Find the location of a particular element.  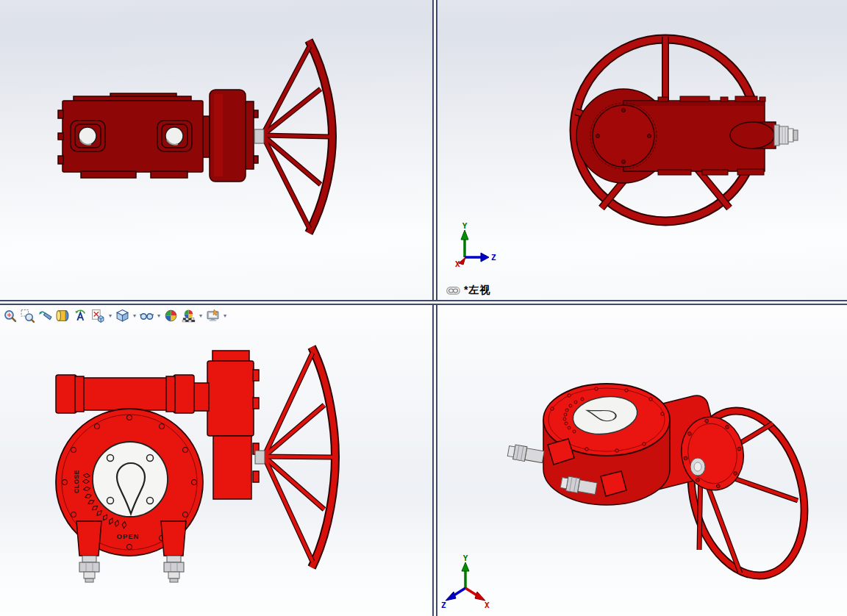

horizontal-viewport-splitter is located at coordinates (424, 303).